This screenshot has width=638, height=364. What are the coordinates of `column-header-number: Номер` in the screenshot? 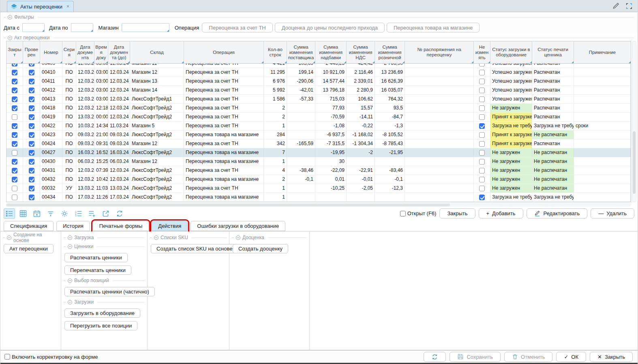 It's located at (51, 52).